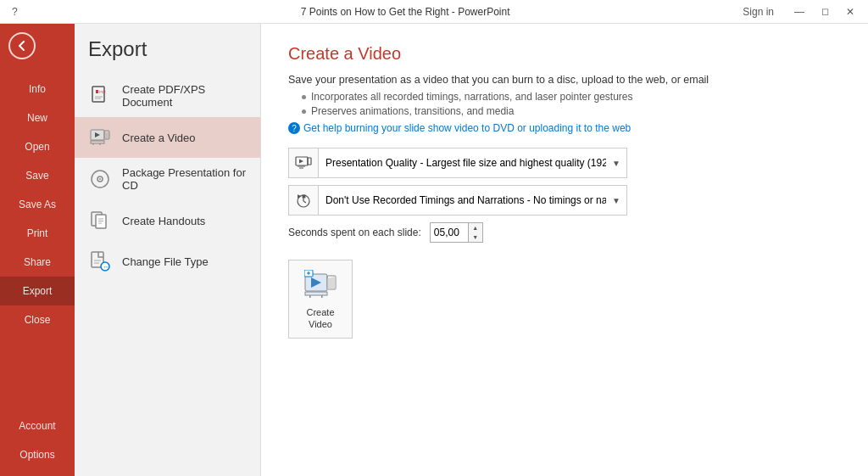  Describe the element at coordinates (458, 200) in the screenshot. I see `timing-dropdown-row: ▶◼ Don't Use Recorded Timings and Narrat…` at that location.